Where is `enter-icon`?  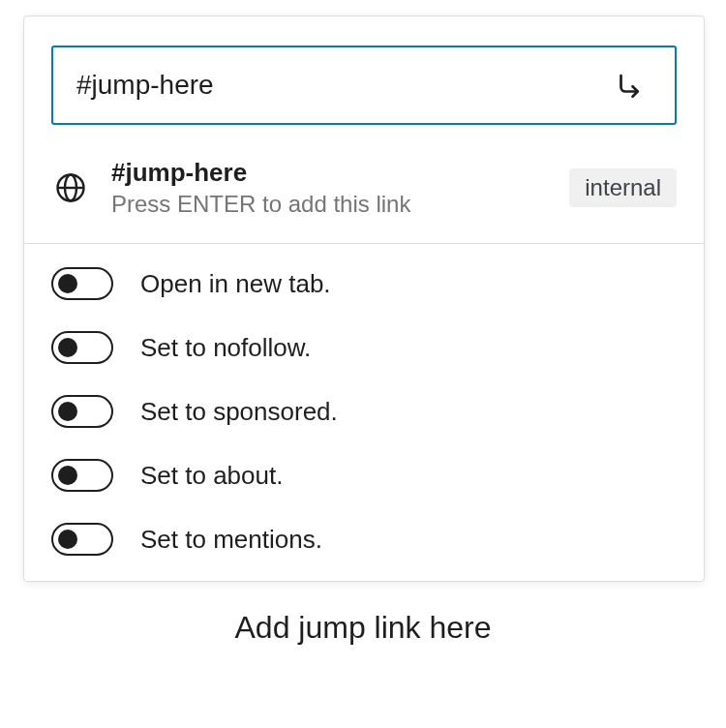 enter-icon is located at coordinates (628, 85).